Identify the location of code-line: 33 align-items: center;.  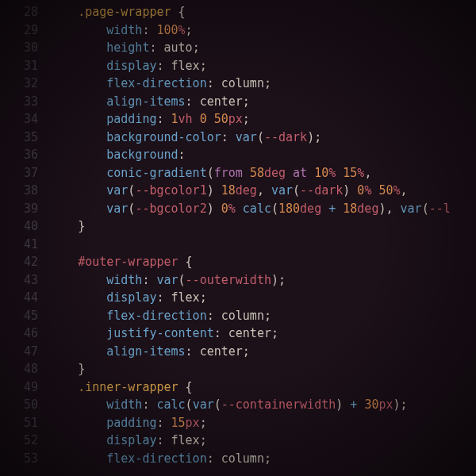
(238, 102).